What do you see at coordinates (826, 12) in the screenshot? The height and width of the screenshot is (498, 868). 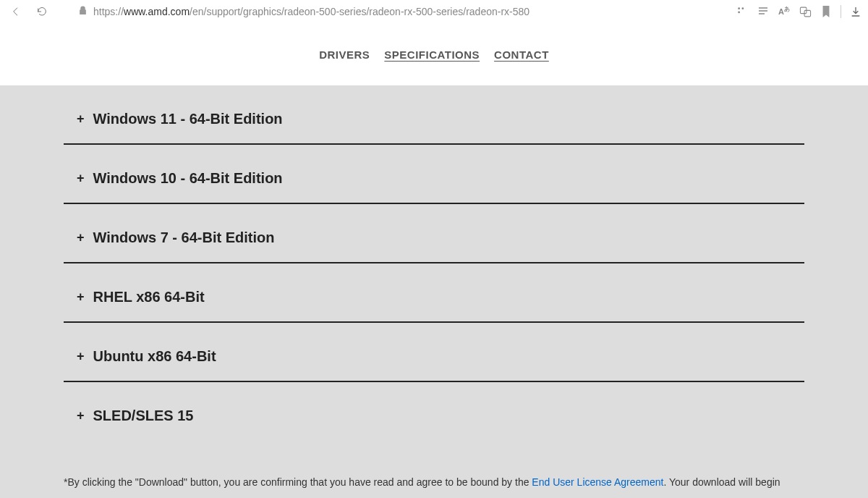 I see `bookmark-icon` at bounding box center [826, 12].